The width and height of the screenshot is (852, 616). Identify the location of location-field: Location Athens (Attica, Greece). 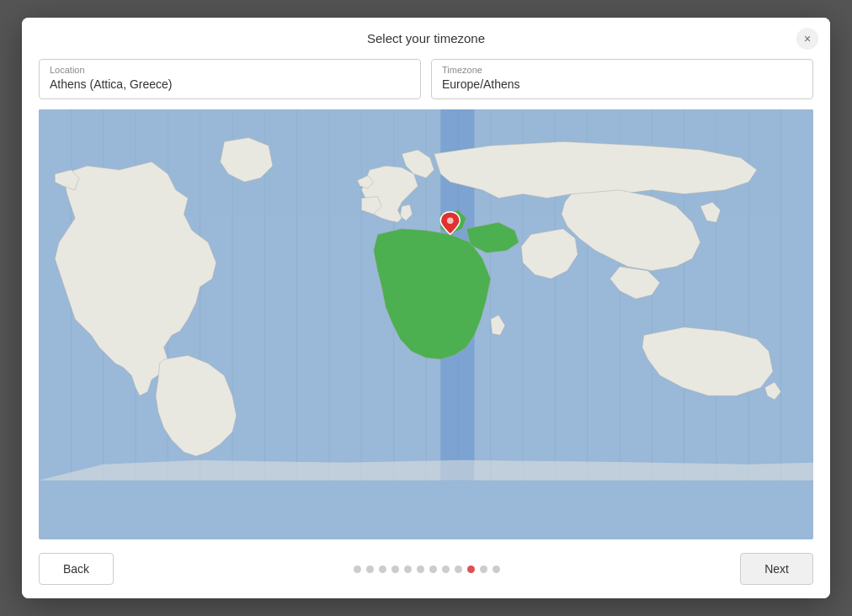
(230, 79).